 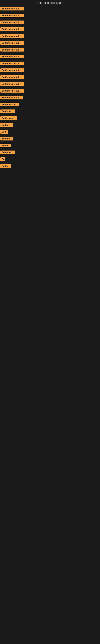 What do you see at coordinates (50, 118) in the screenshot?
I see `list-item: Bottleneck r` at bounding box center [50, 118].